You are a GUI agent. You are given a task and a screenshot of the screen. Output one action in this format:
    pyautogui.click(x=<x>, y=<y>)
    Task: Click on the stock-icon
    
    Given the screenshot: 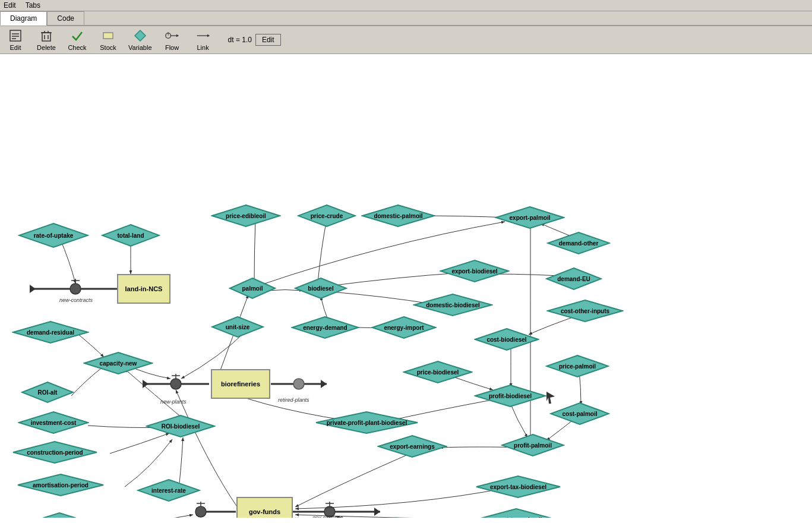 What is the action you would take?
    pyautogui.click(x=108, y=36)
    